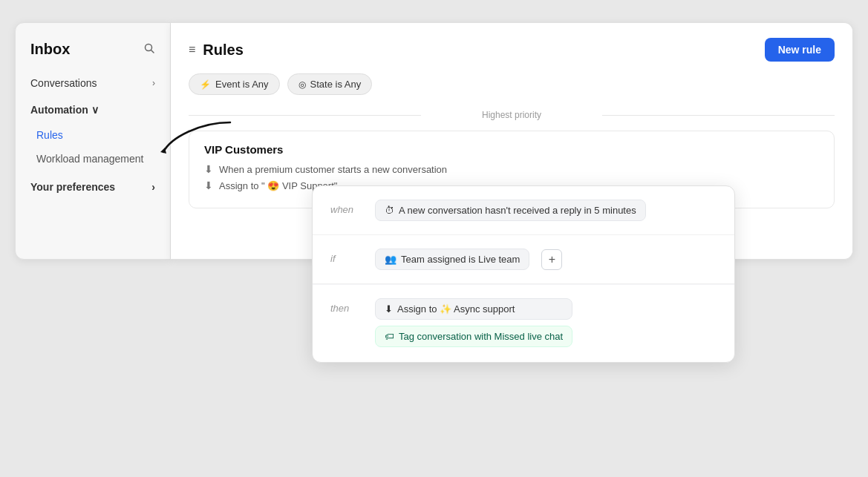 The image size is (868, 477). I want to click on team-icon: 👥, so click(391, 260).